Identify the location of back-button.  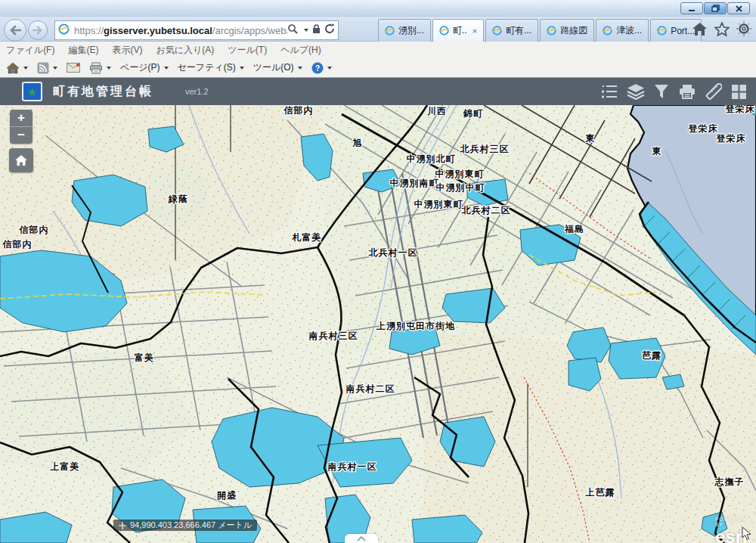
(15, 30).